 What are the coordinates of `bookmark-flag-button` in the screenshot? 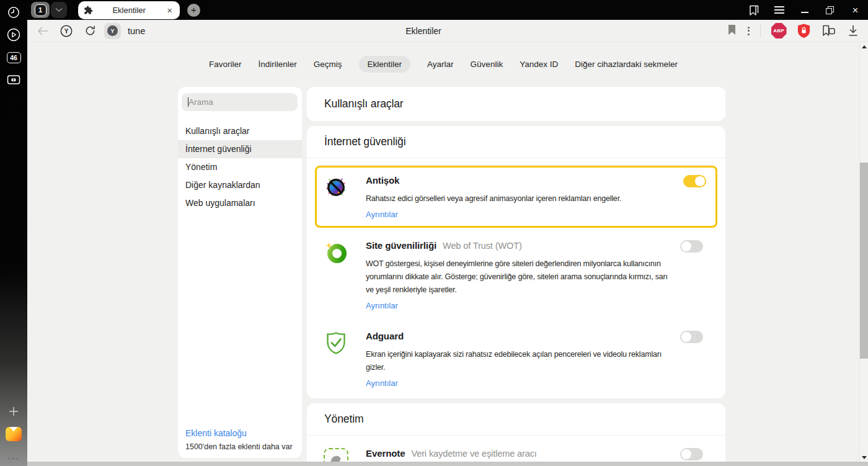 It's located at (732, 31).